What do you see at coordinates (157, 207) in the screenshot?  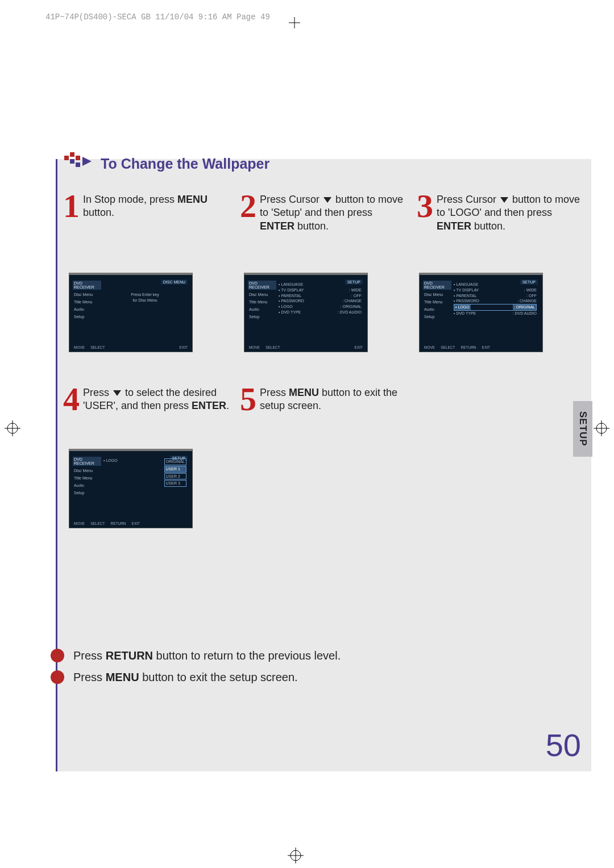 I see `step-text: In Stop mode, press MENU button.` at bounding box center [157, 207].